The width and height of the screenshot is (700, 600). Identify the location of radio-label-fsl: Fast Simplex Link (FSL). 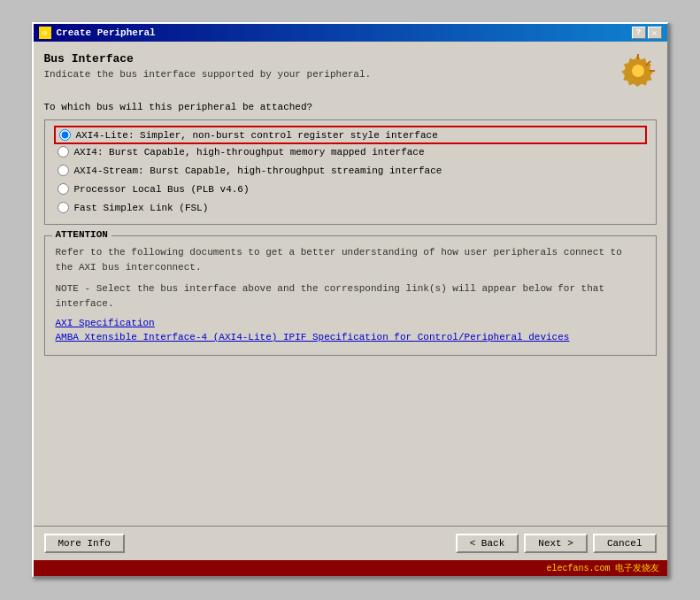
(142, 208).